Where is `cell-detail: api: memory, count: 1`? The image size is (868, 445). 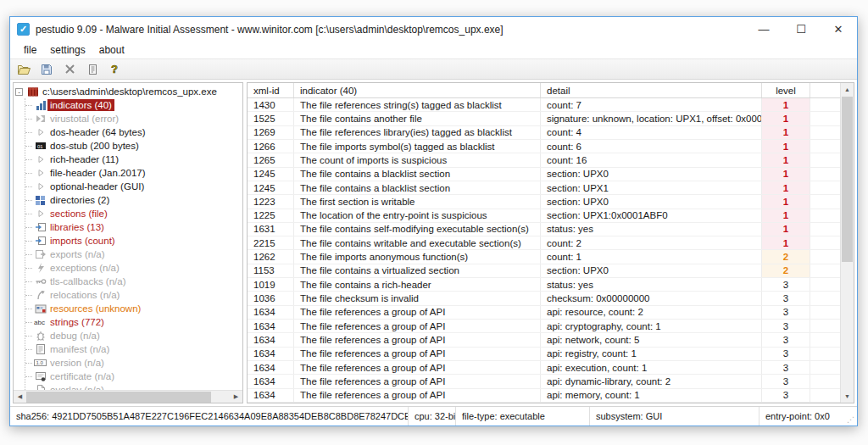
cell-detail: api: memory, count: 1 is located at coordinates (651, 395).